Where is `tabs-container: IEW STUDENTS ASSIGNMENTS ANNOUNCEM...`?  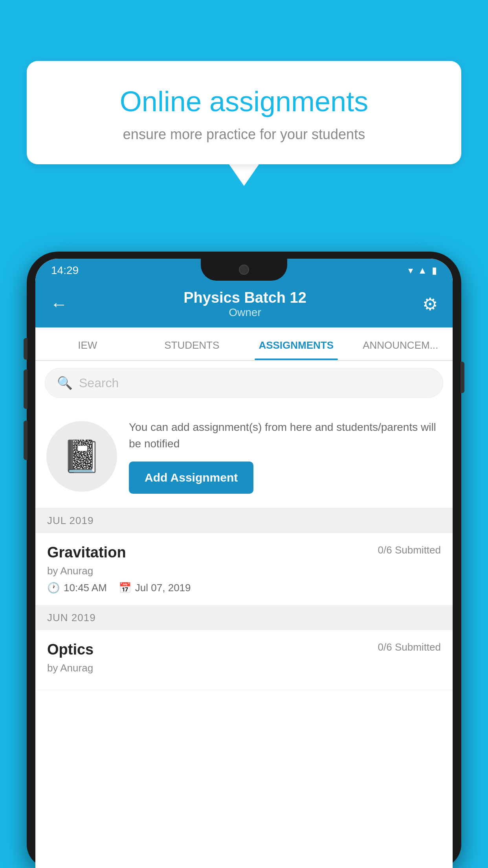 tabs-container: IEW STUDENTS ASSIGNMENTS ANNOUNCEM... is located at coordinates (244, 344).